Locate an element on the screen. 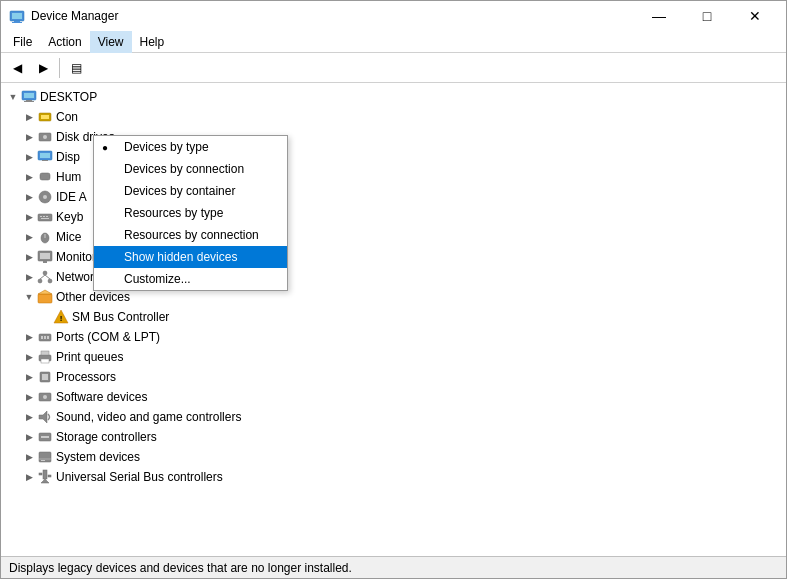  expand-sound: ▶ is located at coordinates (29, 417).